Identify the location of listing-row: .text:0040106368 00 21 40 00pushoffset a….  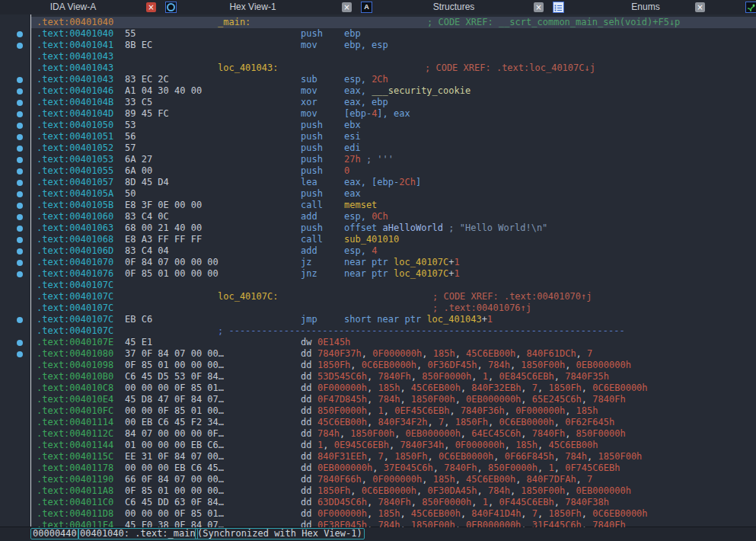
(378, 229).